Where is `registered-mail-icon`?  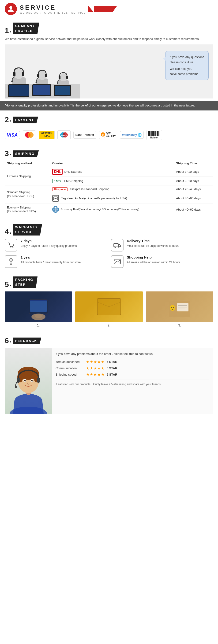 registered-mail-icon is located at coordinates (56, 198).